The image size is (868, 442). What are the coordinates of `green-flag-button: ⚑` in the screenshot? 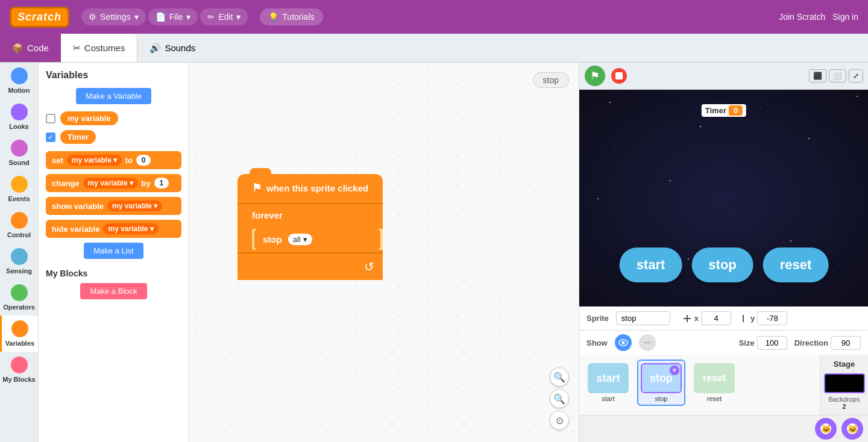 It's located at (595, 76).